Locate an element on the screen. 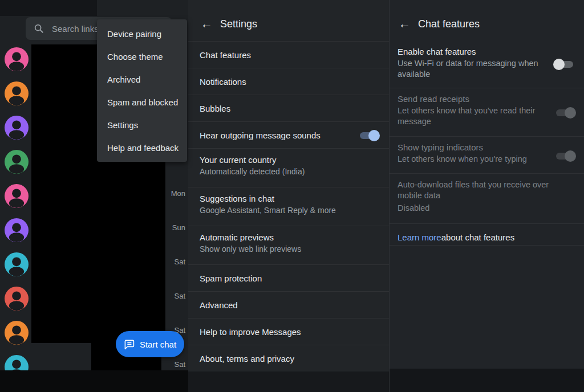 The image size is (584, 392). settings-item-notifications: Notifications is located at coordinates (289, 82).